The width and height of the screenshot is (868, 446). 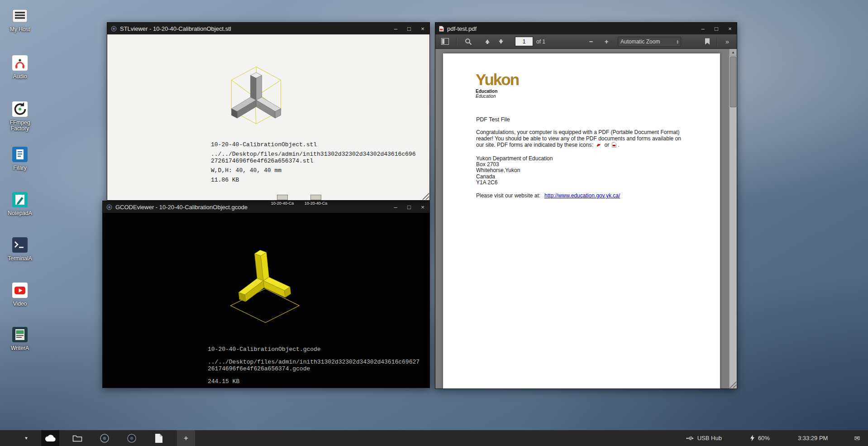 I want to click on paragraph-line: our site. PDF forms are indicated by the…, so click(x=603, y=145).